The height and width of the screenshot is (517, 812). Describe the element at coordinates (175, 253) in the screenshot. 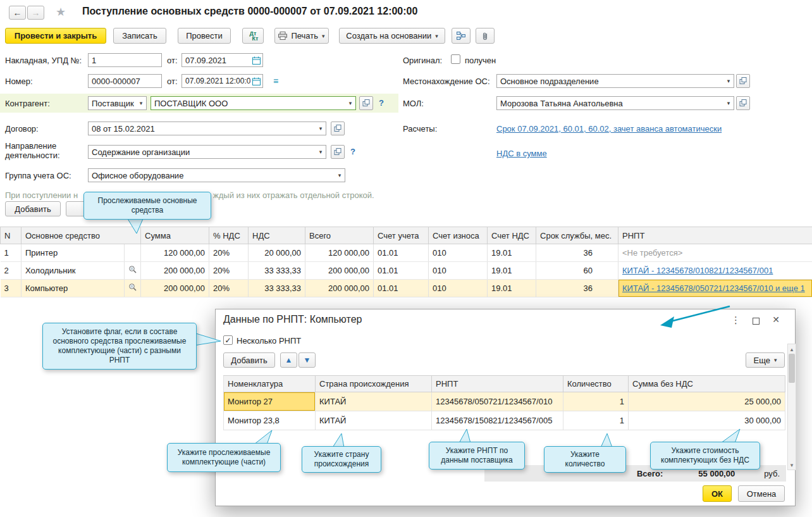

I see `cell-sum: 120 000,00` at that location.